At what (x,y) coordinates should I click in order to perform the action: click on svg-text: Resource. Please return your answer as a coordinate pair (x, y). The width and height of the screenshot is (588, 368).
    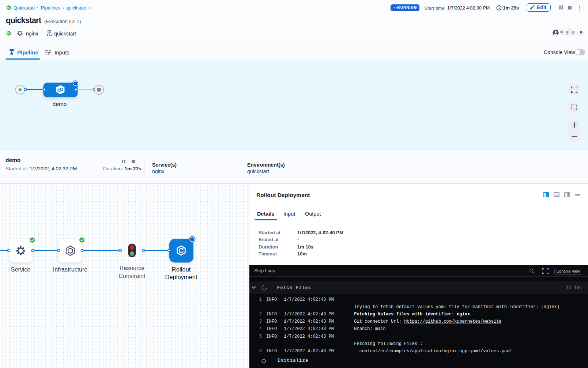
    Looking at the image, I should click on (132, 268).